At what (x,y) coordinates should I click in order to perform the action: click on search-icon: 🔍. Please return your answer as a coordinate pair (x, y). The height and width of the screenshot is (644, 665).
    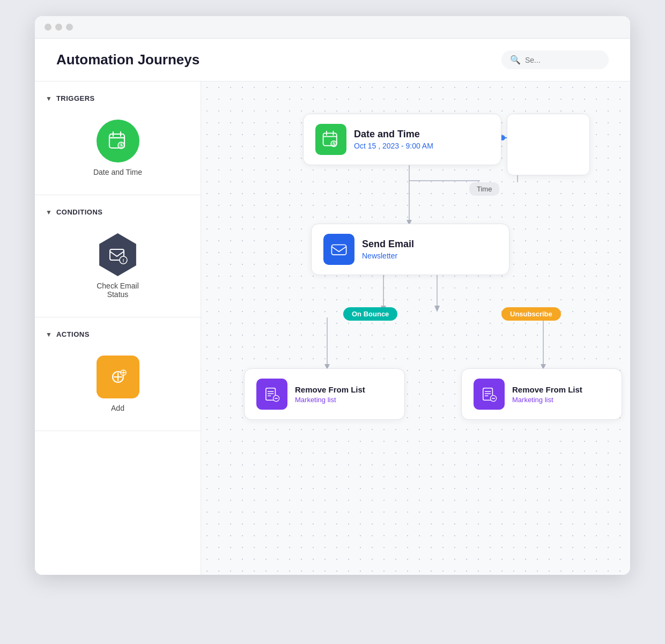
    Looking at the image, I should click on (515, 60).